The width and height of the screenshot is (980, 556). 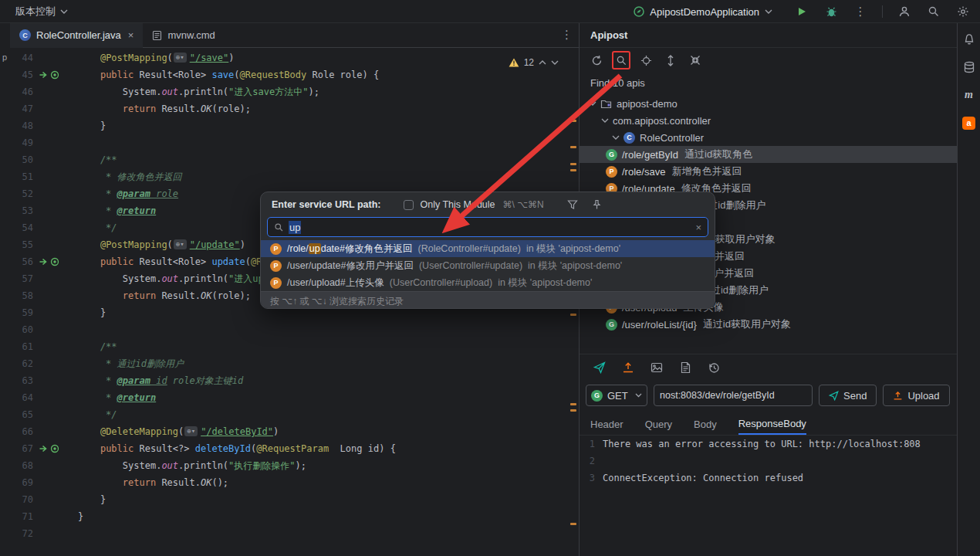 What do you see at coordinates (600, 368) in the screenshot?
I see `send-request-icon` at bounding box center [600, 368].